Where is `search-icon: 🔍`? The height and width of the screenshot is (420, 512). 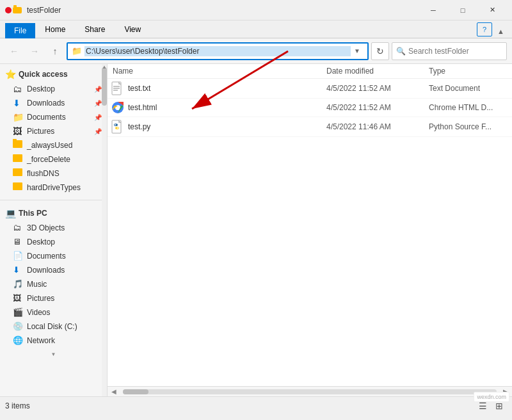
search-icon: 🔍 is located at coordinates (401, 51).